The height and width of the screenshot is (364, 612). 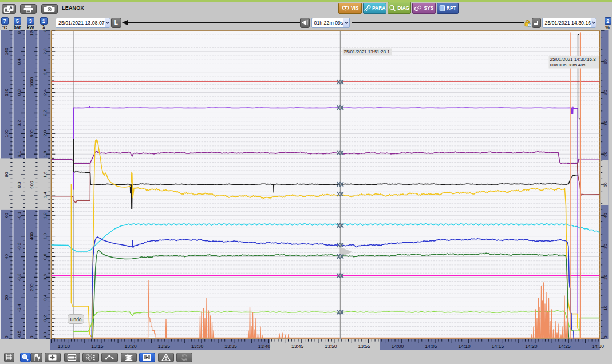 What do you see at coordinates (45, 31) in the screenshot?
I see `svg-text: 3` at bounding box center [45, 31].